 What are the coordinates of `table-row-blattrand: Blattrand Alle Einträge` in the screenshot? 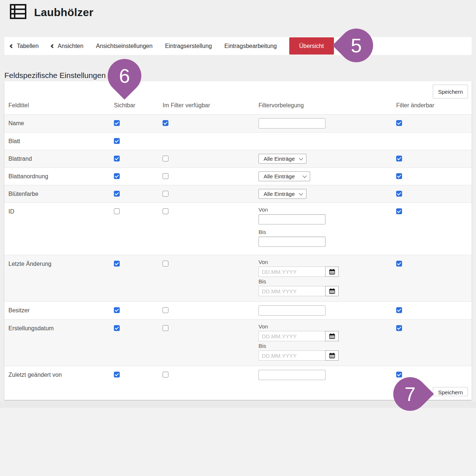 It's located at (238, 159).